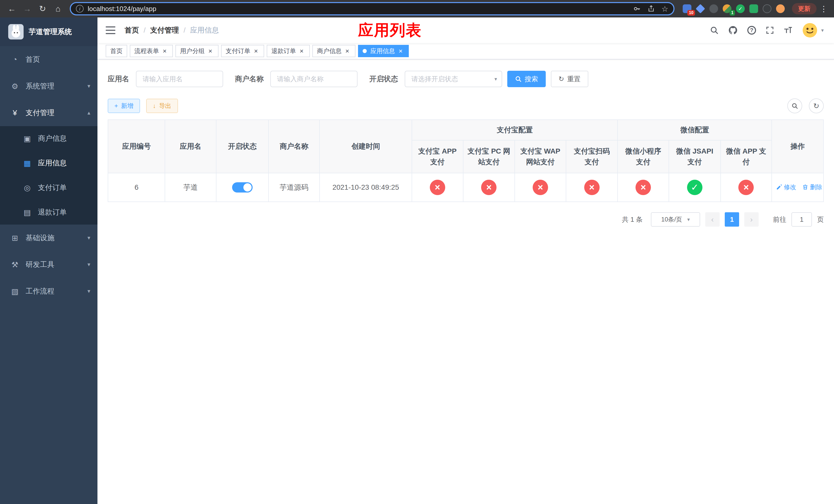 This screenshot has width=834, height=504. What do you see at coordinates (637, 9) in the screenshot?
I see `password-key-icon` at bounding box center [637, 9].